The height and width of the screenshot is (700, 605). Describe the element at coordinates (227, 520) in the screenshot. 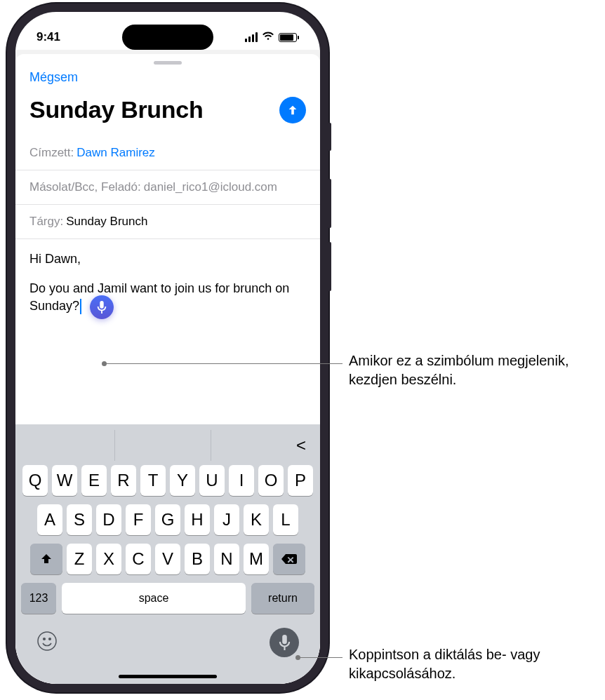

I see `key-j: J` at that location.